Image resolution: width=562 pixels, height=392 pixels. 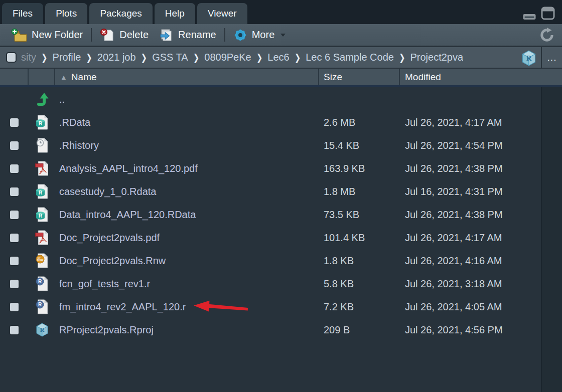 What do you see at coordinates (481, 168) in the screenshot?
I see `file-modified: Jul 26, 2021, 4:38 PM` at bounding box center [481, 168].